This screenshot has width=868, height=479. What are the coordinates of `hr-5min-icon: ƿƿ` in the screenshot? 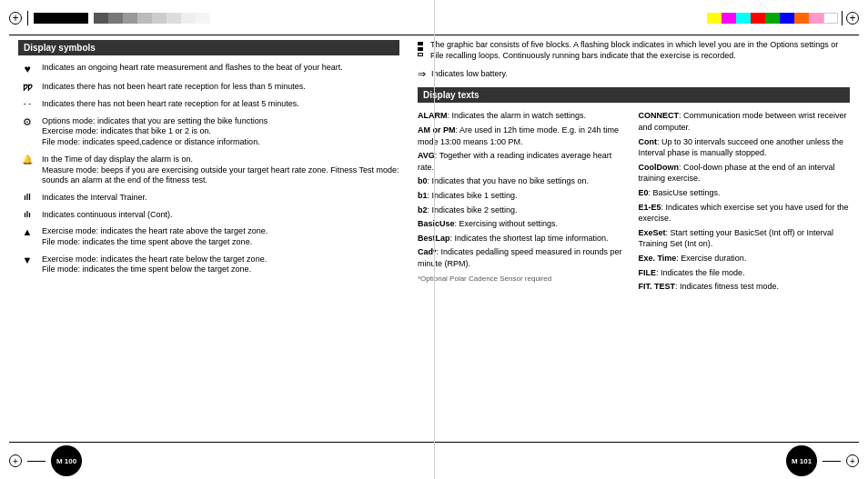 It's located at (27, 87).